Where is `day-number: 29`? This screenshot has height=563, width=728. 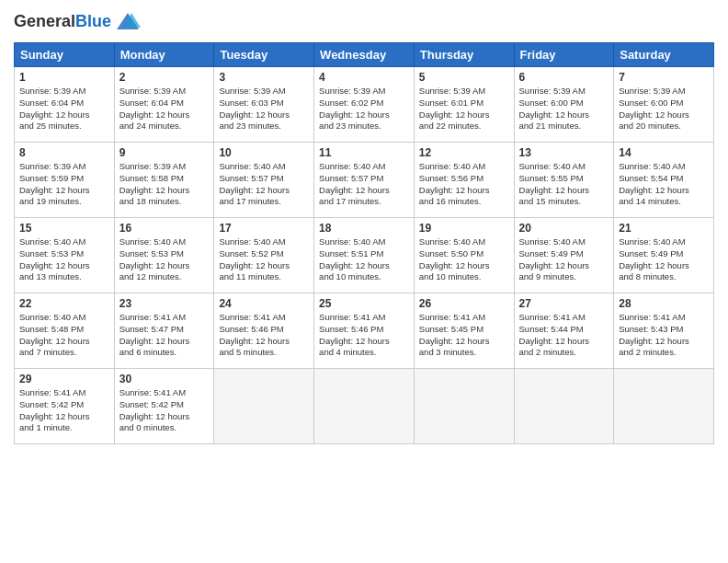
day-number: 29 is located at coordinates (64, 379).